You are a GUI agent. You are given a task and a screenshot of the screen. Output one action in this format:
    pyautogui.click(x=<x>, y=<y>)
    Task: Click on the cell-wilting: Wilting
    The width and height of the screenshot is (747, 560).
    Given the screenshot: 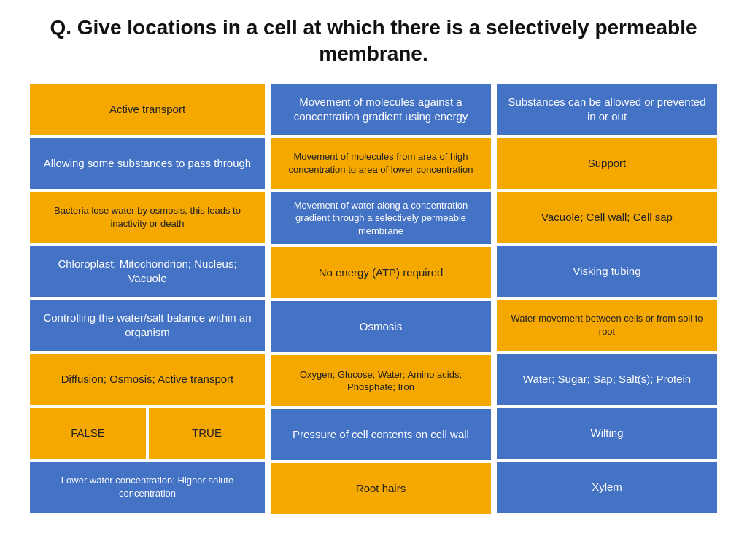 What is the action you would take?
    pyautogui.click(x=607, y=433)
    